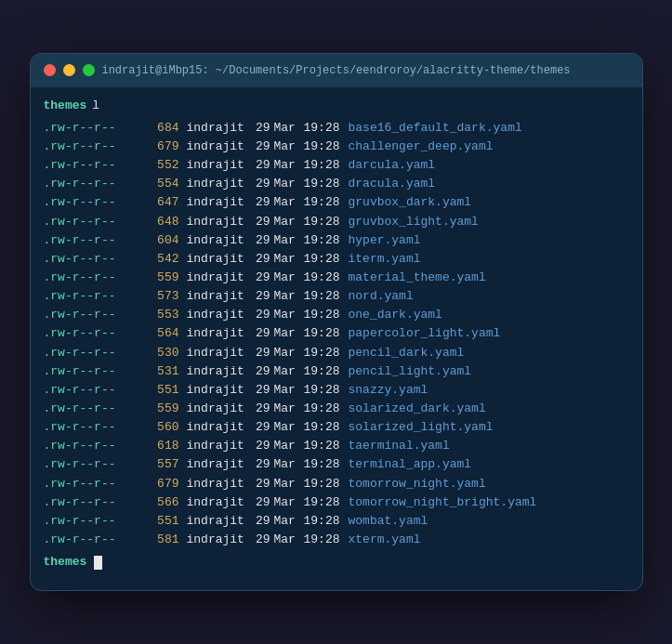 Image resolution: width=672 pixels, height=644 pixels. I want to click on file-size: 559, so click(163, 409).